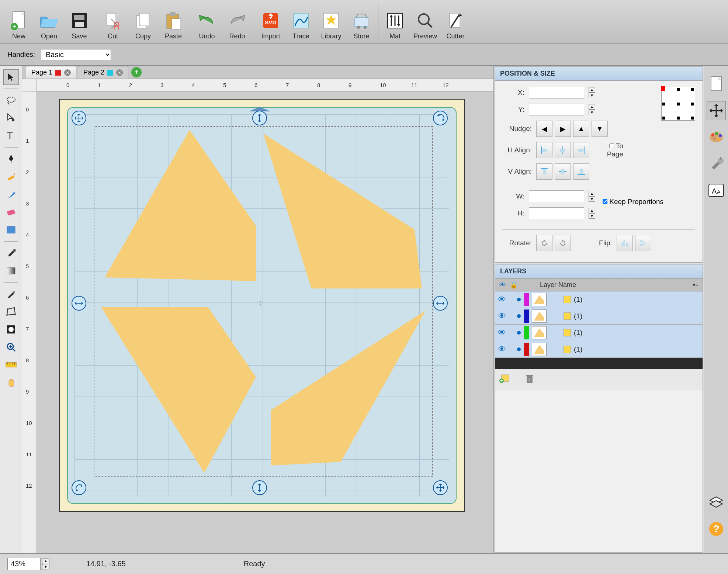  Describe the element at coordinates (331, 21) in the screenshot. I see `library-button: Library` at that location.